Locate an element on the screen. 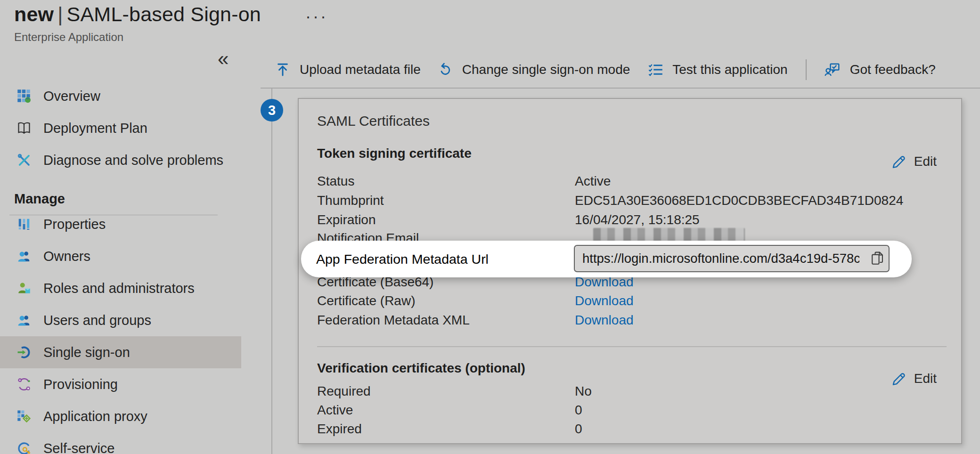 The width and height of the screenshot is (980, 454). grid-globe-icon is located at coordinates (24, 96).